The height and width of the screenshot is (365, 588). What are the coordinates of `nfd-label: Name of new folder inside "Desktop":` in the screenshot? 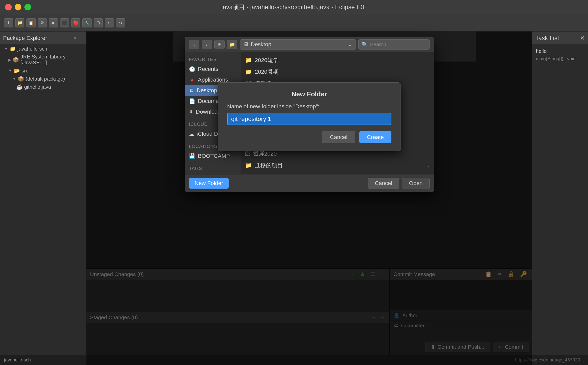 It's located at (309, 107).